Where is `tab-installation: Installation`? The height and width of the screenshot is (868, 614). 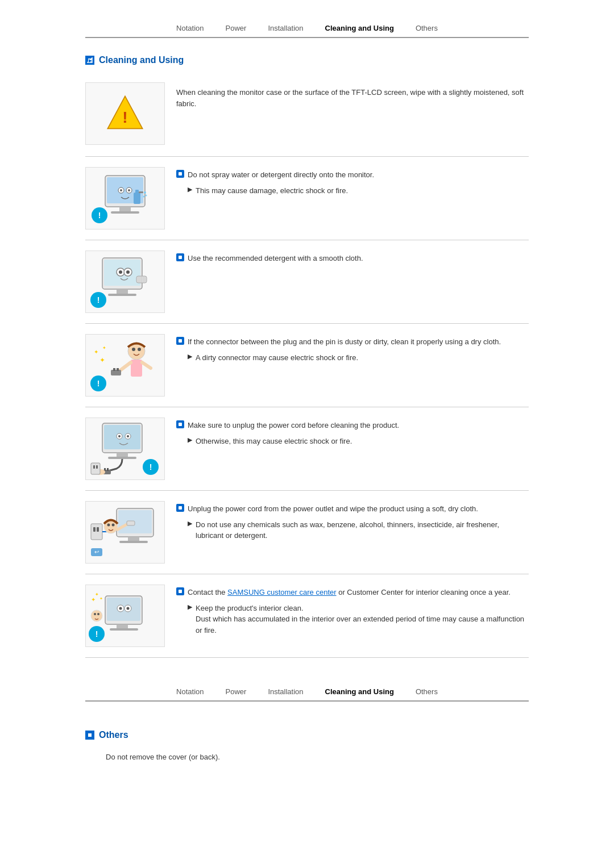 tab-installation: Installation is located at coordinates (285, 28).